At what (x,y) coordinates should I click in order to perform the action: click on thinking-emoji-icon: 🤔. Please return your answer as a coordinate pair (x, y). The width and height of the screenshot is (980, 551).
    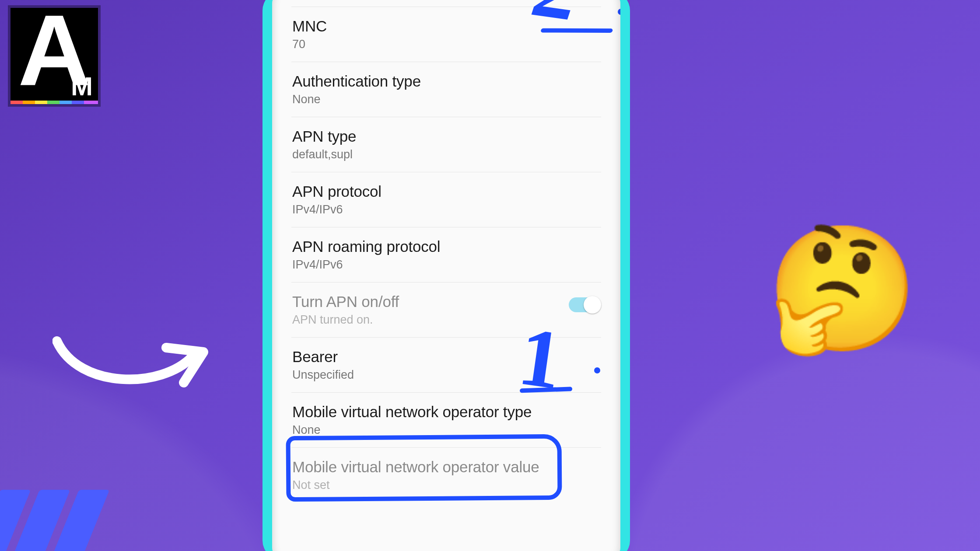
    Looking at the image, I should click on (843, 289).